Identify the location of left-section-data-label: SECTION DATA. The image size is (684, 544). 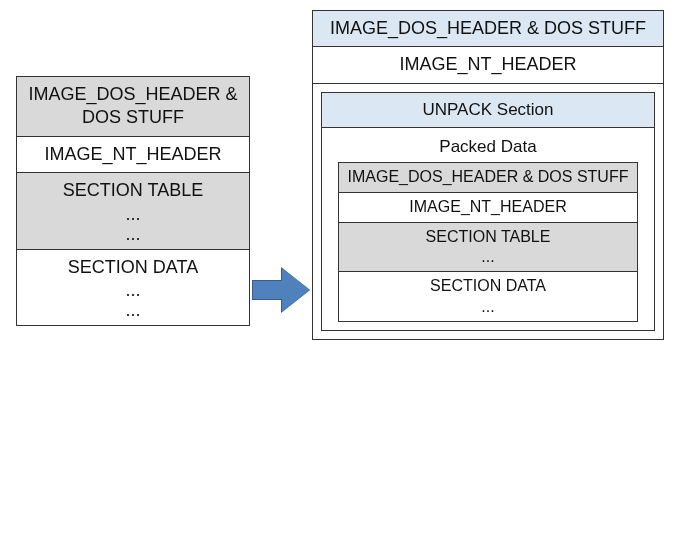
(133, 267).